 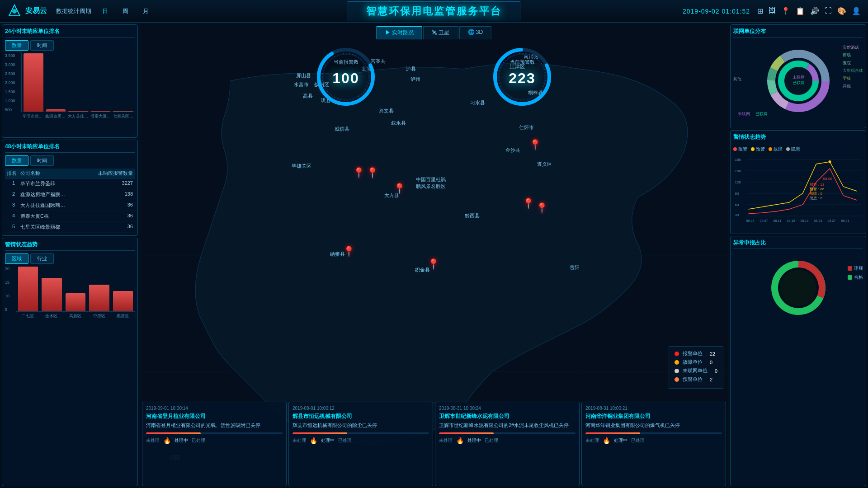 I want to click on tab-48h-time: 时间, so click(x=42, y=161).